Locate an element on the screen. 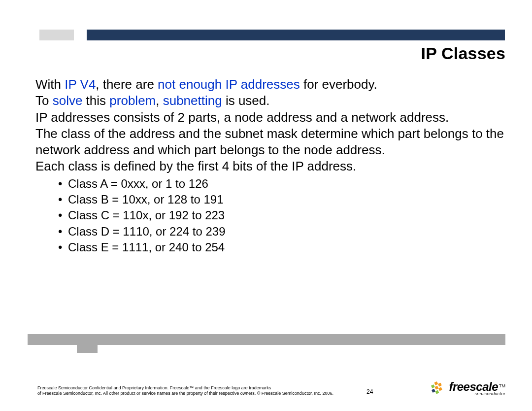 The image size is (532, 411). highlight-solve: solve is located at coordinates (68, 101).